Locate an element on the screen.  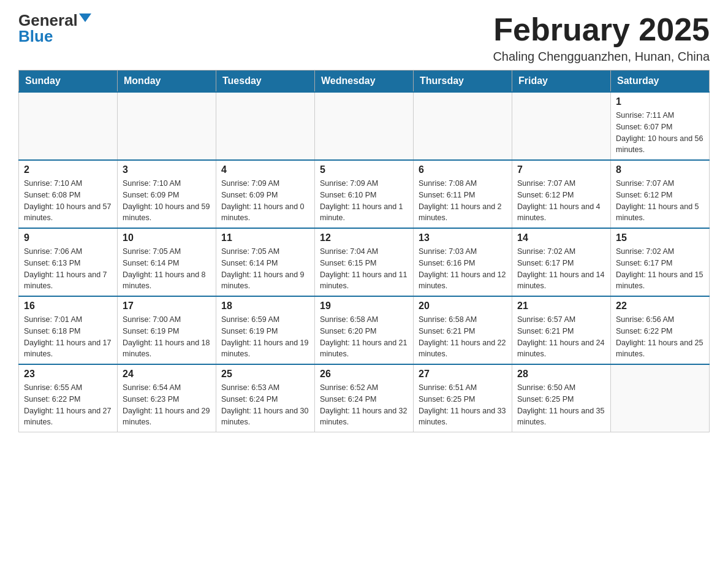
day-info: Sunrise: 7:01 AMSunset: 6:18 PMDaylight:… is located at coordinates (68, 337).